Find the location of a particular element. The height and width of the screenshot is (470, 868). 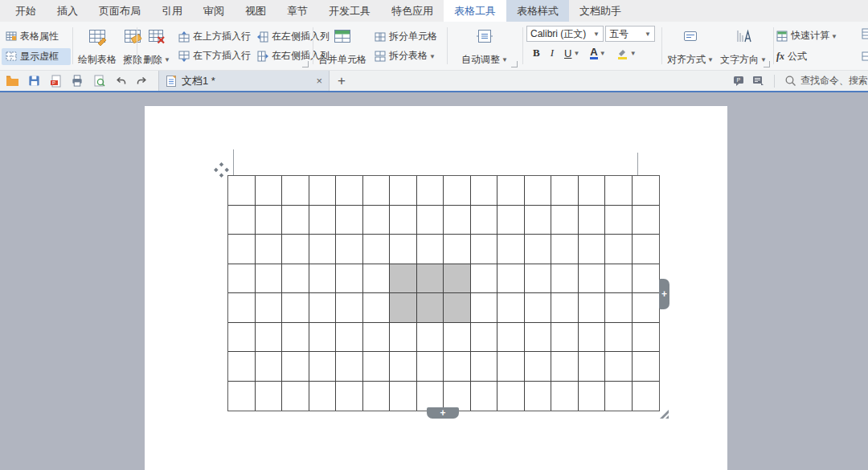

show-gridlines-button: 显示虚框 is located at coordinates (36, 56).